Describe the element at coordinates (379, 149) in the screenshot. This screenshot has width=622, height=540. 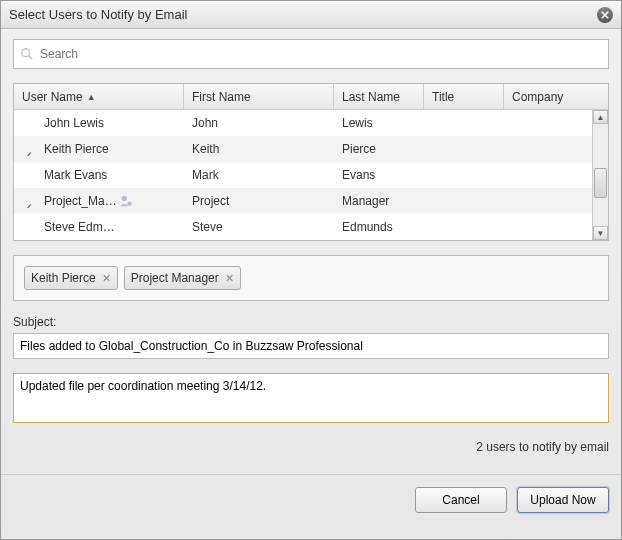
I see `cell-last-name: Pierce` at that location.